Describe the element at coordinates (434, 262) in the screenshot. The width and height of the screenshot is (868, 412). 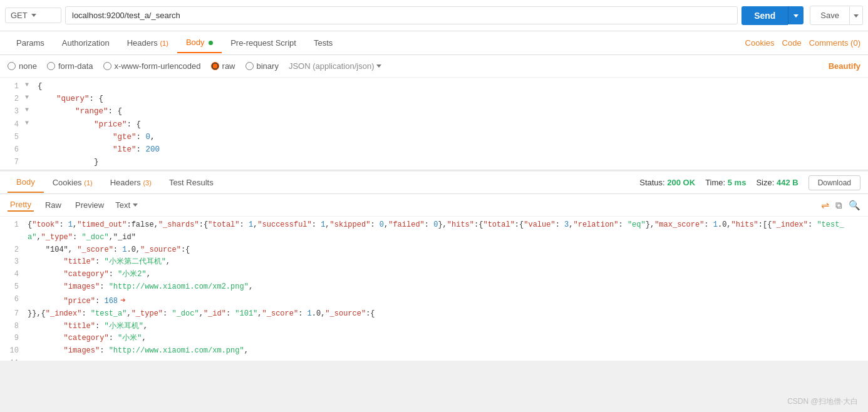
I see `response-line: 3 "title": "小米第二代耳机",` at that location.